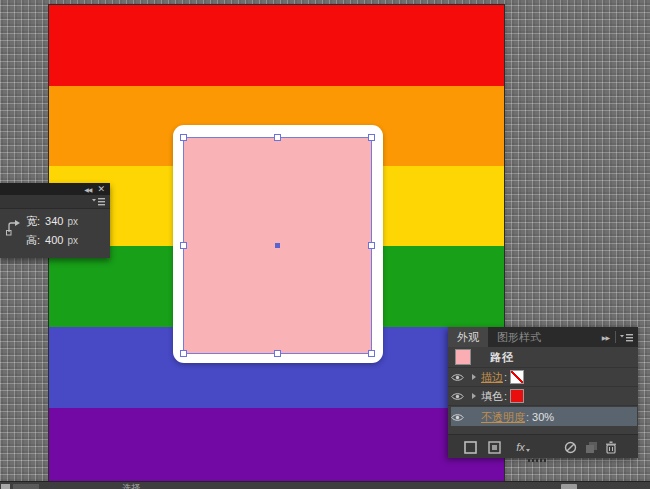 This screenshot has height=489, width=650. Describe the element at coordinates (72, 240) in the screenshot. I see `height-unit: px` at that location.